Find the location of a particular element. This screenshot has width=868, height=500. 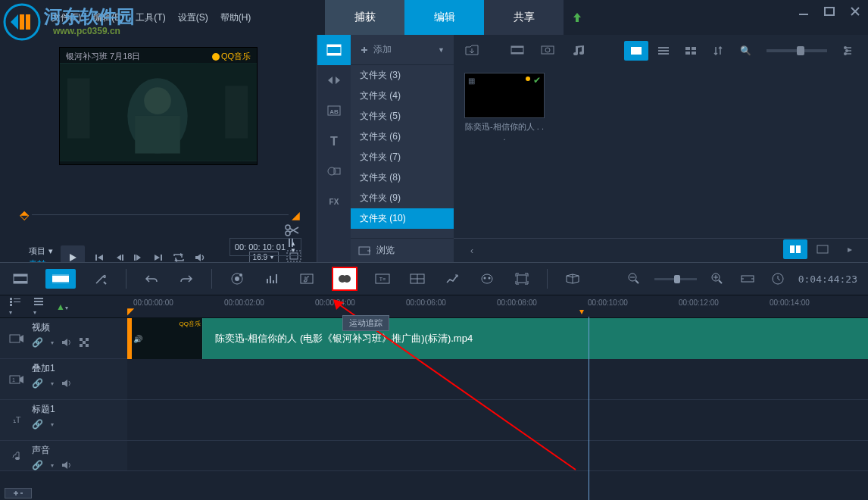

scroll-left-icon: ‹ is located at coordinates (472, 251).